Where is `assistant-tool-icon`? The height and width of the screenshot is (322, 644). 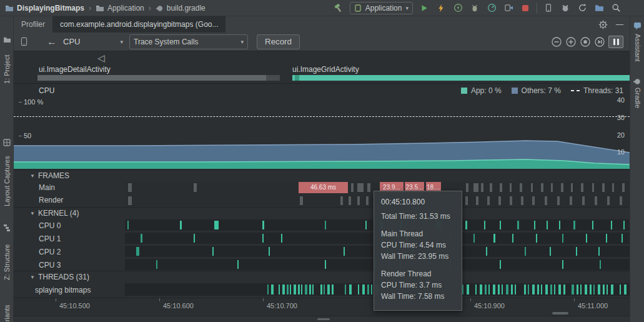 assistant-tool-icon is located at coordinates (637, 26).